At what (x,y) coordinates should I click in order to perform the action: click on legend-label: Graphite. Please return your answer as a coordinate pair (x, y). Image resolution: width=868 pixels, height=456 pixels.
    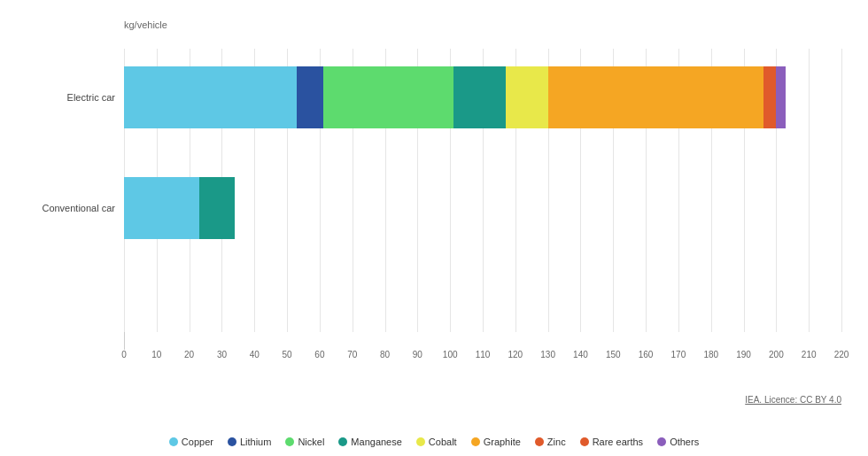
    Looking at the image, I should click on (502, 442).